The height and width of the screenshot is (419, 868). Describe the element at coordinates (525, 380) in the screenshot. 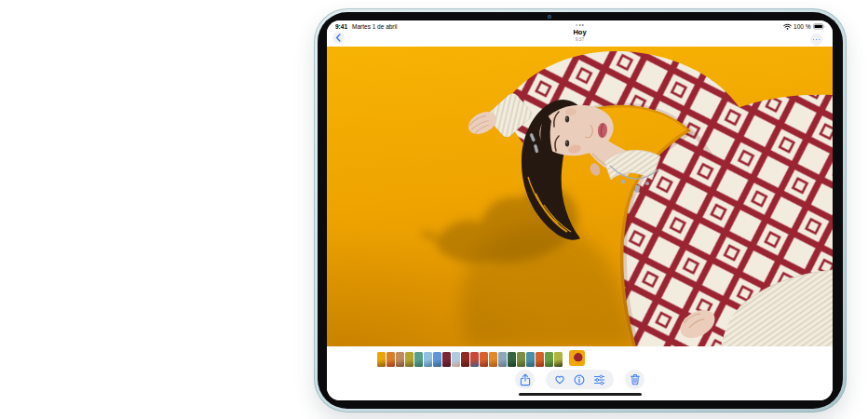

I see `share-icon` at that location.